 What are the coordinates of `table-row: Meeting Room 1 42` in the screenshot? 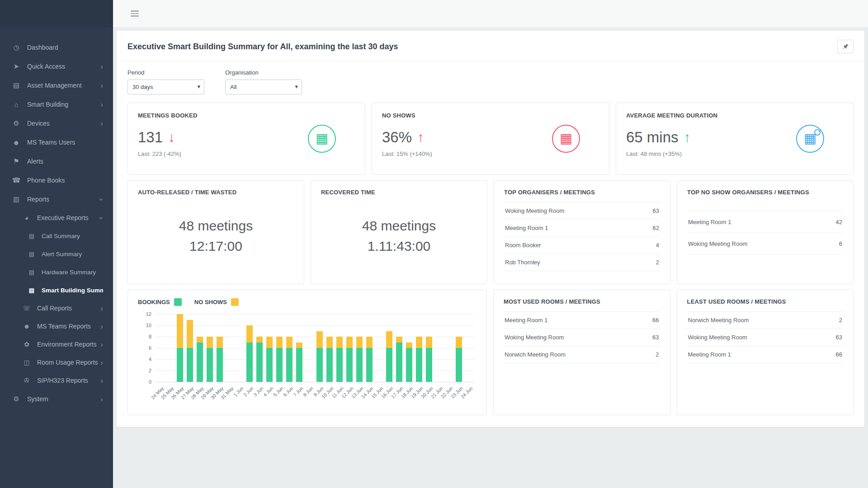 It's located at (765, 222).